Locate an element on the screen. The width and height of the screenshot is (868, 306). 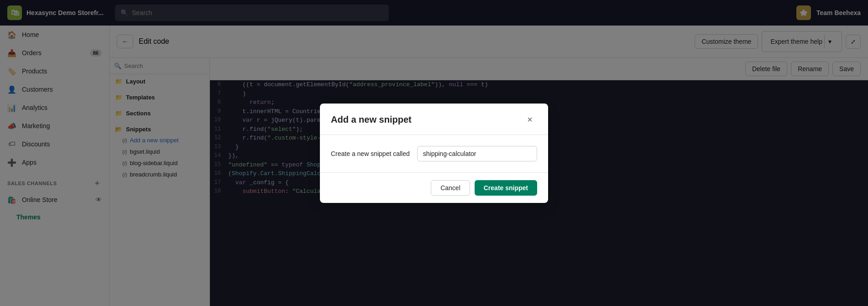
modal-footer: Cancel Create snippet is located at coordinates (434, 188).